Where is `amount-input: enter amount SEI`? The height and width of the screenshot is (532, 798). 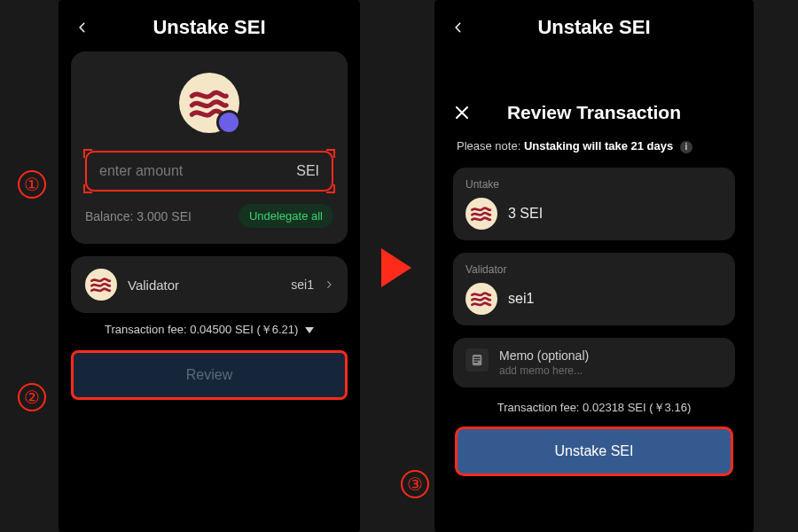 amount-input: enter amount SEI is located at coordinates (209, 171).